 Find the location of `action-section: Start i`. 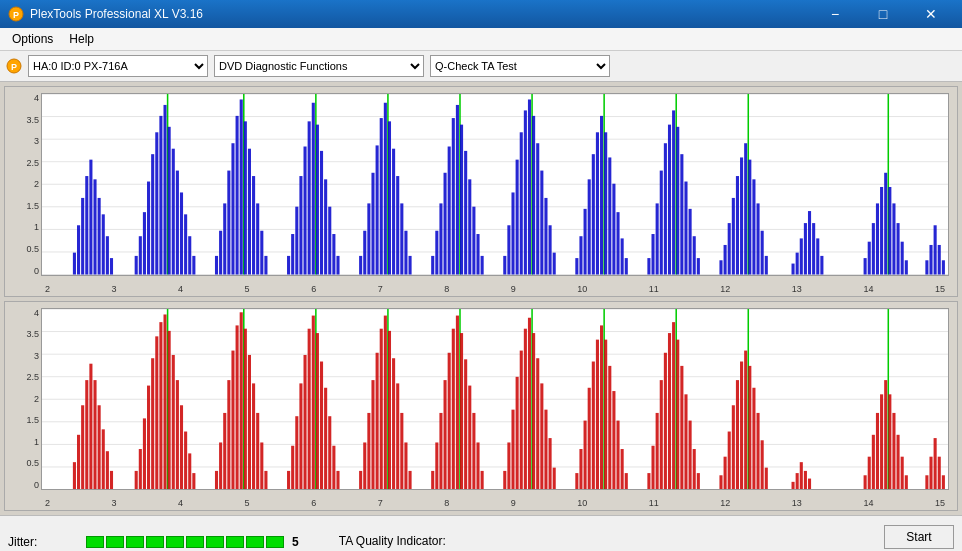

action-section: Start i is located at coordinates (919, 538).